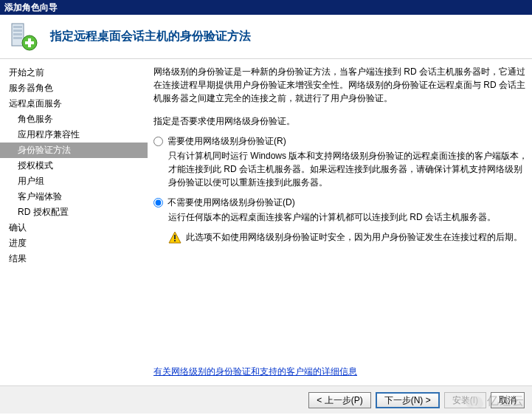 The image size is (532, 415). What do you see at coordinates (74, 151) in the screenshot?
I see `sidebar-item-auth-method: 身份验证方法` at bounding box center [74, 151].